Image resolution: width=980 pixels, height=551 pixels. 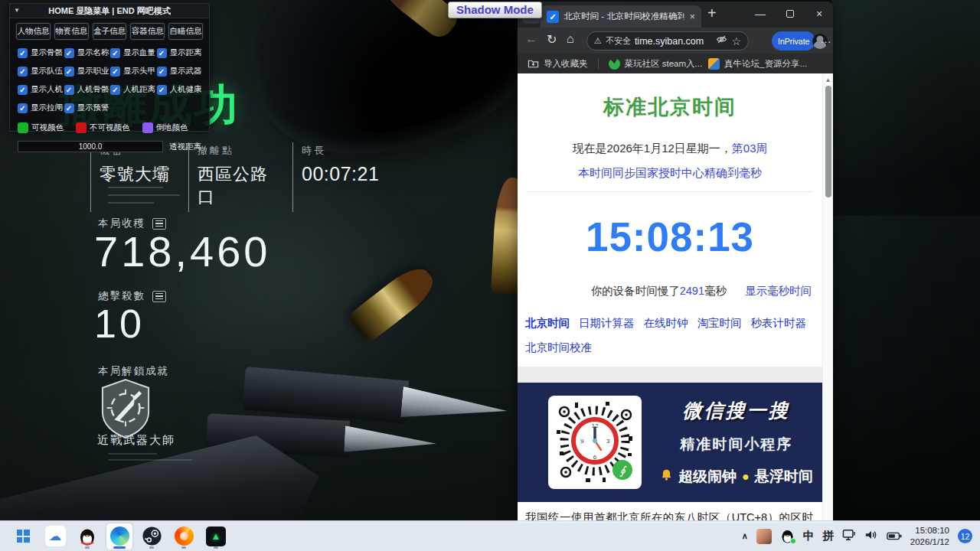 I want to click on nav-link-calibration: 北京时间校准, so click(x=670, y=347).